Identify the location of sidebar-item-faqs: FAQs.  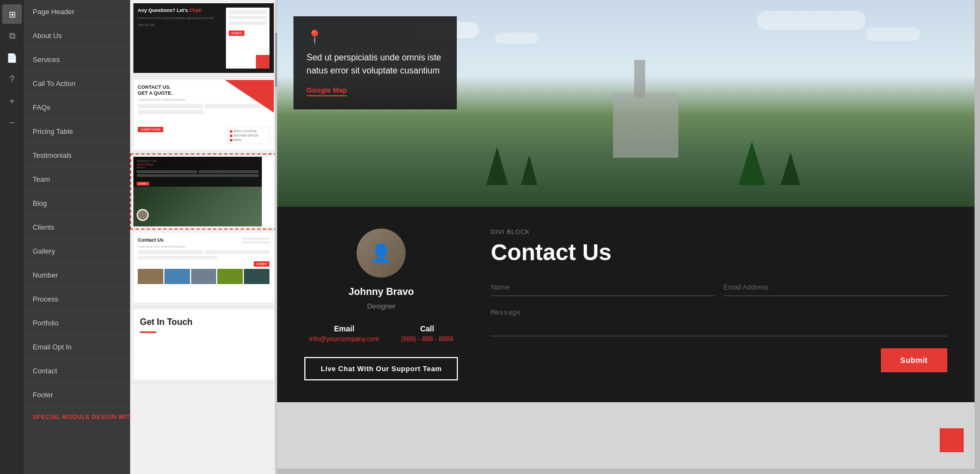
(77, 108).